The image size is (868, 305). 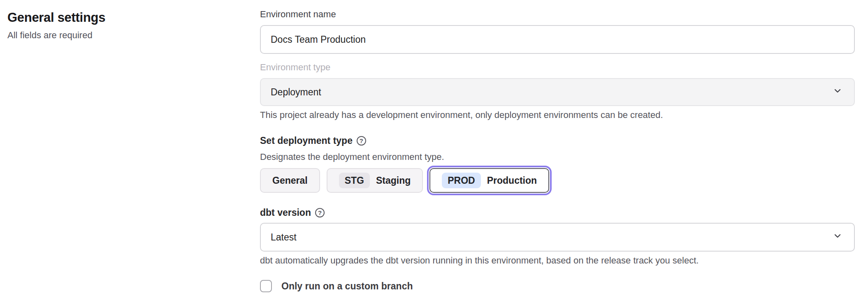 What do you see at coordinates (266, 286) in the screenshot?
I see `custom-branch-checkbox` at bounding box center [266, 286].